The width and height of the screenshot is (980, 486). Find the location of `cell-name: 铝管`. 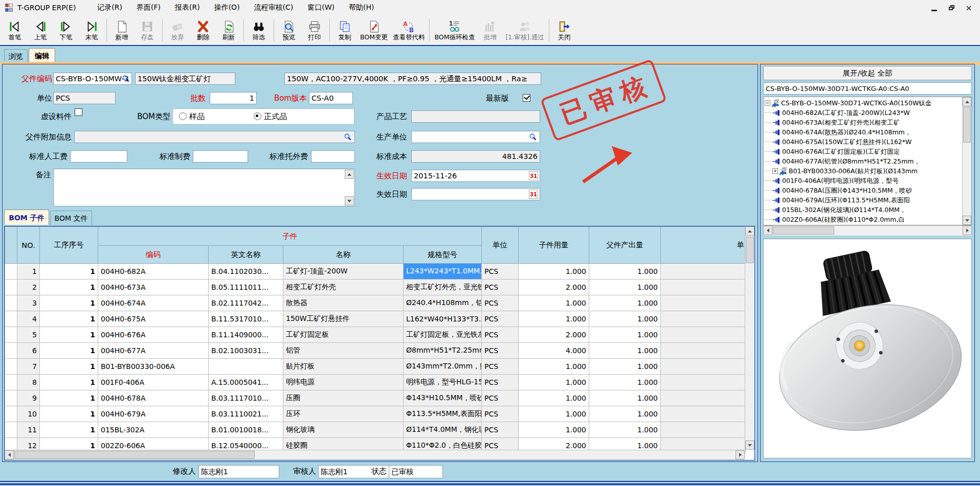

cell-name: 铝管 is located at coordinates (344, 351).